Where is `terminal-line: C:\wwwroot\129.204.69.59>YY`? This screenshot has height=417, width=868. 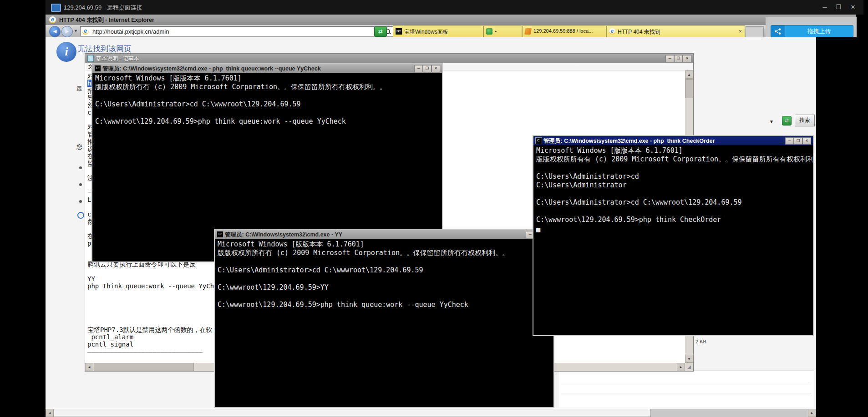 terminal-line: C:\wwwroot\129.204.69.59>YY is located at coordinates (386, 287).